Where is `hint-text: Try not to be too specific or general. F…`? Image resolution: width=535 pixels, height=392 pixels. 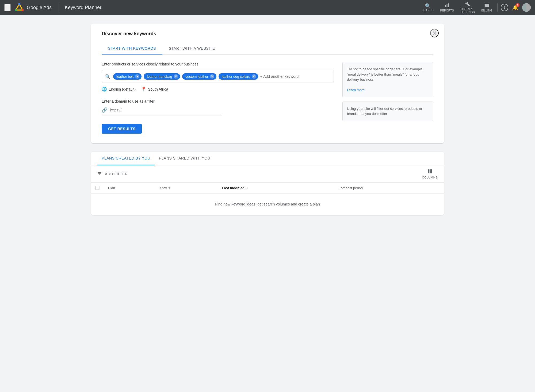 hint-text: Try not to be too specific or general. F… is located at coordinates (385, 74).